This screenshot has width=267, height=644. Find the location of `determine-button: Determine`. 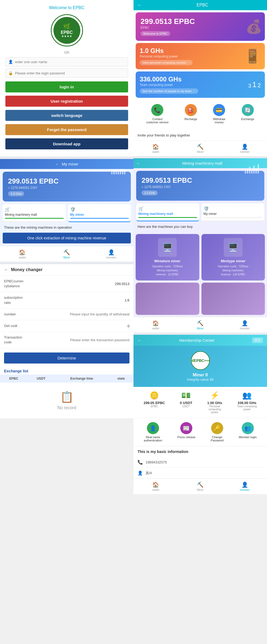

determine-button: Determine is located at coordinates (67, 358).